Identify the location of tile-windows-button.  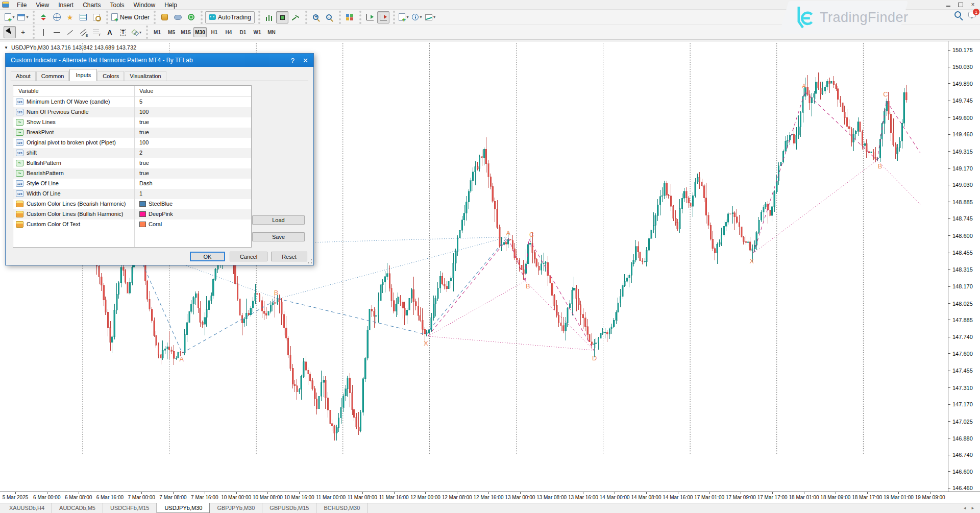
(350, 17).